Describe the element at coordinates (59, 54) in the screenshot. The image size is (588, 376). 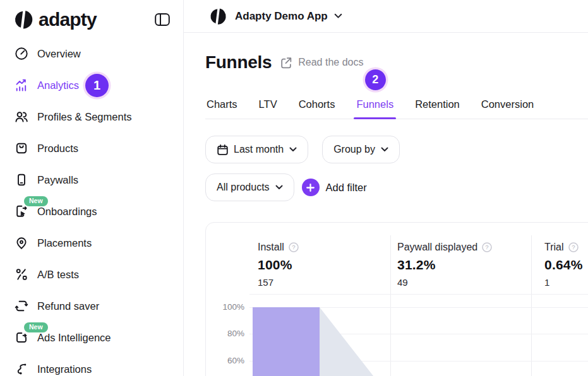
I see `sidebar-item-label: Overview` at that location.